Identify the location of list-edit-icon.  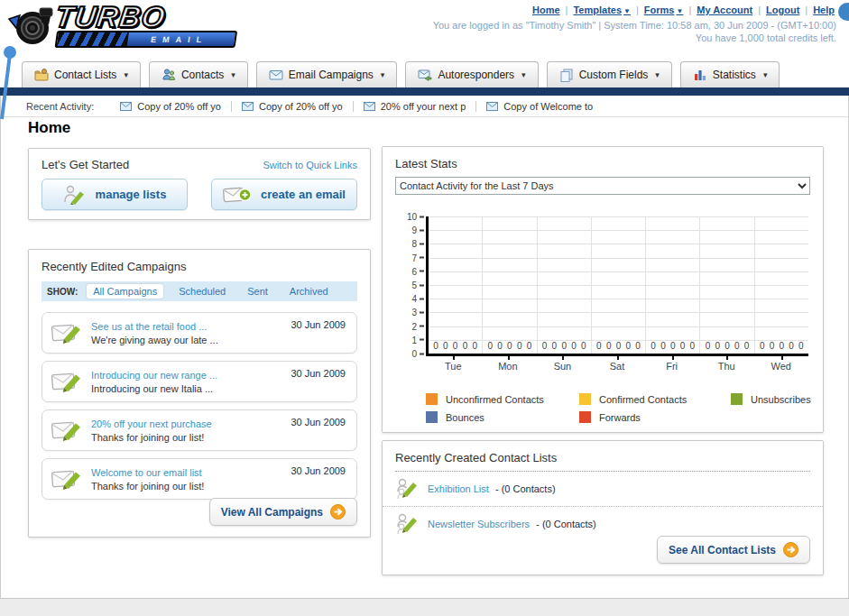
(407, 524).